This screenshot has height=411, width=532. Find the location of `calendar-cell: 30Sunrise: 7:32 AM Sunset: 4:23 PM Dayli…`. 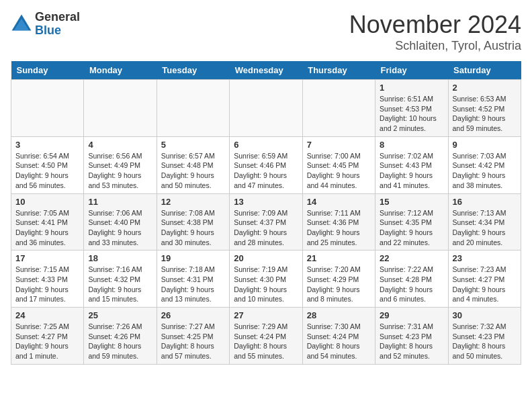

calendar-cell: 30Sunrise: 7:32 AM Sunset: 4:23 PM Dayli… is located at coordinates (484, 336).